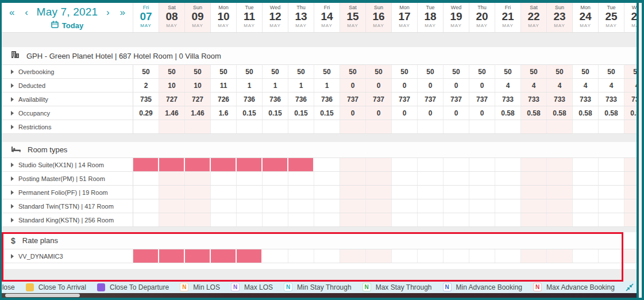  What do you see at coordinates (68, 206) in the screenshot?
I see `row-label-cell: Standard Twin(TSTN) | 417 Room` at bounding box center [68, 206].